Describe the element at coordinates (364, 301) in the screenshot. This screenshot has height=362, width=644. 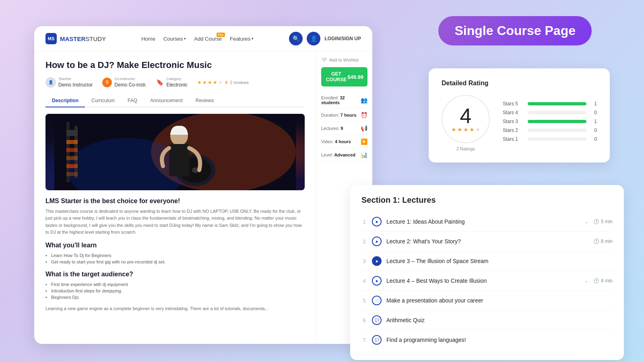
I see `lecture-num-5: 5` at that location.